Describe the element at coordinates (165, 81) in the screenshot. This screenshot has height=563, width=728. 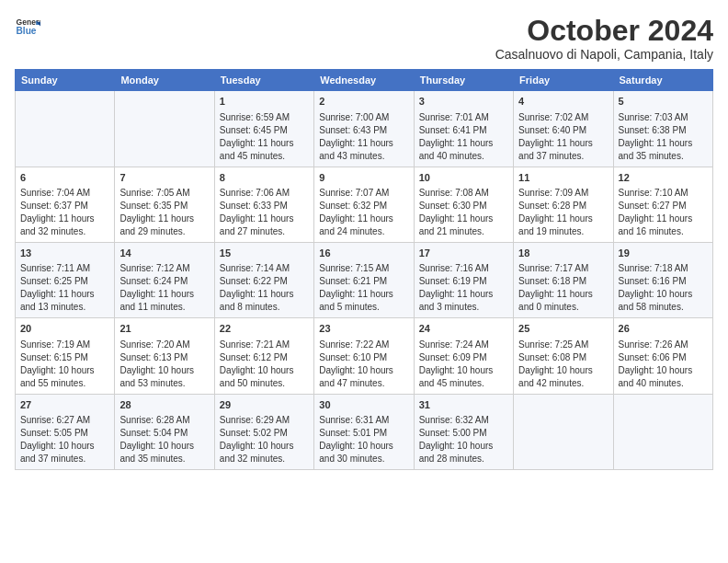
I see `weekday-header-monday: Monday` at that location.